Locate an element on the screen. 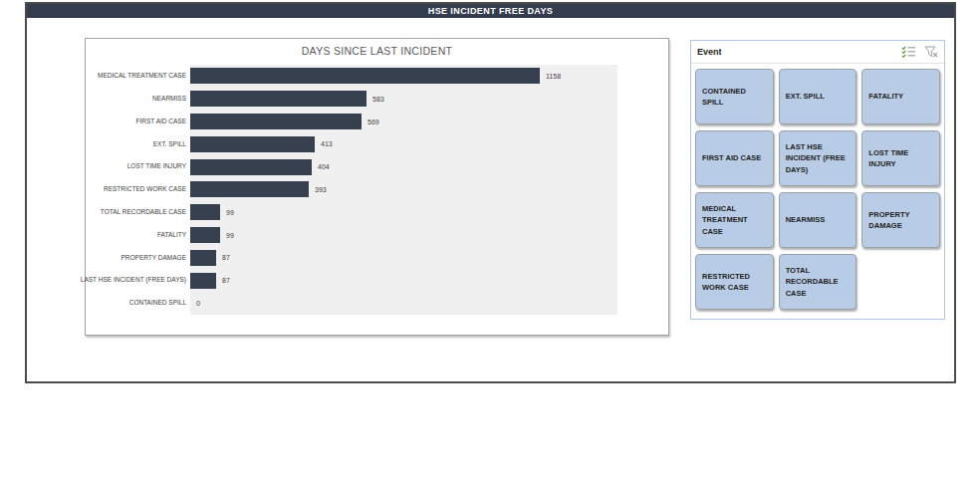 The width and height of the screenshot is (980, 479). slicer-button-first-aid-case: FIRST AID CASE is located at coordinates (735, 158).